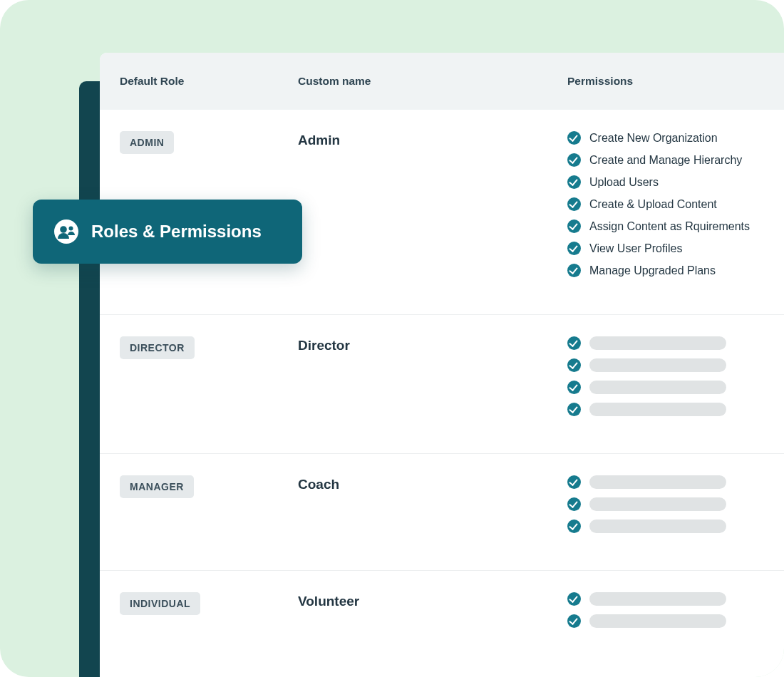 The image size is (784, 677). Describe the element at coordinates (199, 381) in the screenshot. I see `role-cell: DIRECTOR` at that location.